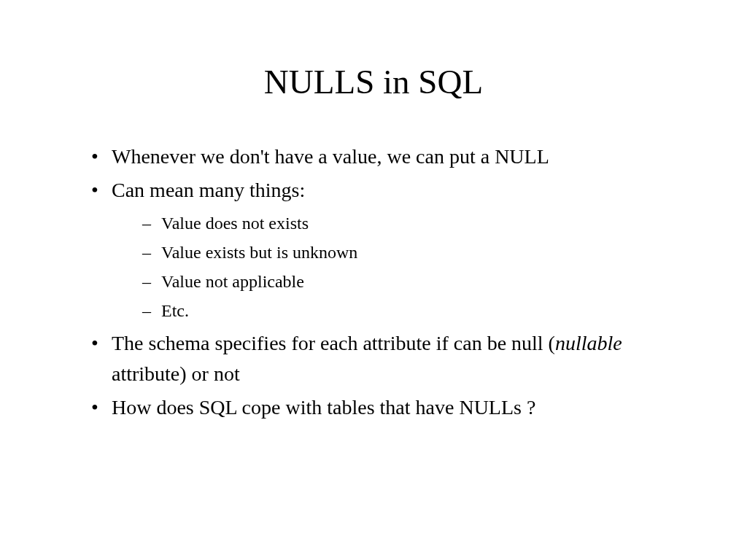  I want to click on bullet-text-italic: nullable, so click(589, 343).